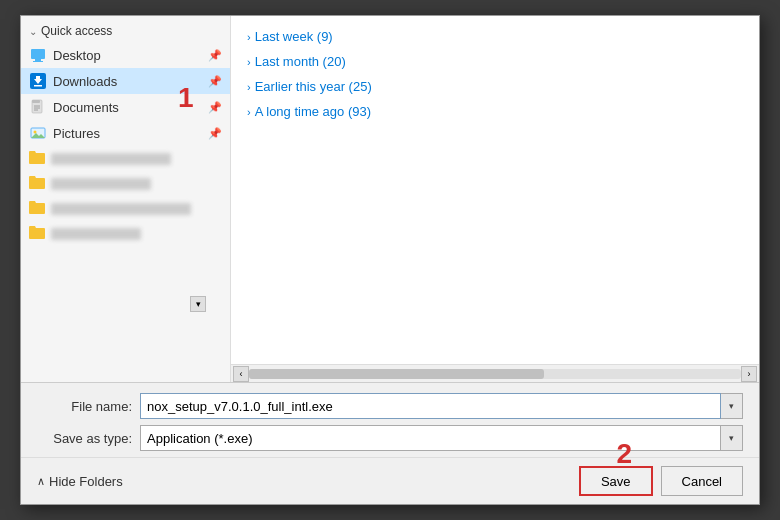 This screenshot has width=780, height=520. What do you see at coordinates (732, 438) in the screenshot?
I see `savetype-dropdown-icon: ▾` at bounding box center [732, 438].